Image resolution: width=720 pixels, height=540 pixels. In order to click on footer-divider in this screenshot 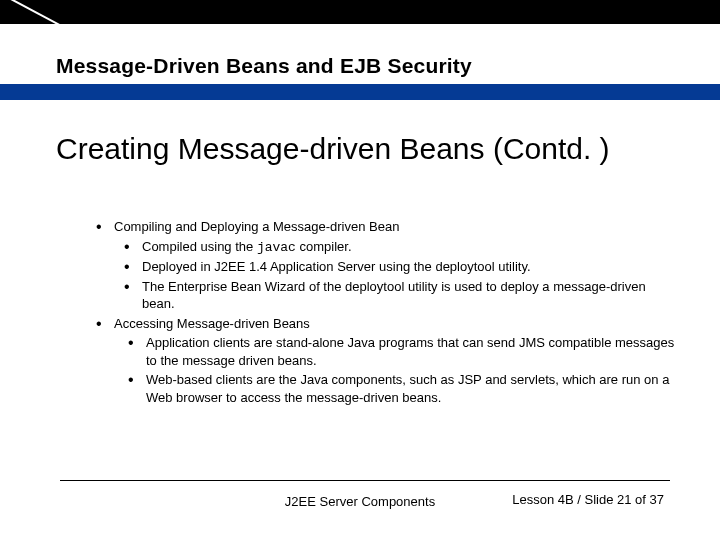, I will do `click(365, 480)`.